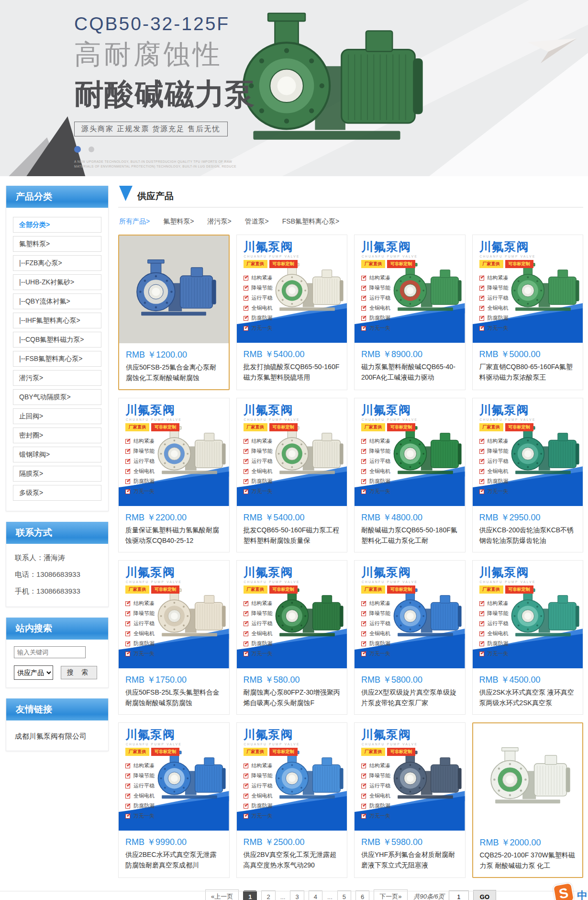  Describe the element at coordinates (178, 222) in the screenshot. I see `filter-link-1: 氟塑料泵>` at that location.